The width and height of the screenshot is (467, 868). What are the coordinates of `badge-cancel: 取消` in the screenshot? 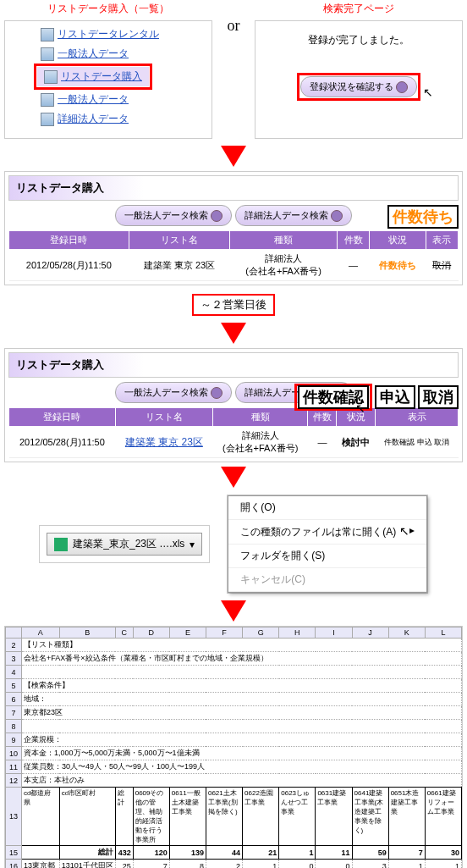 It's located at (438, 397).